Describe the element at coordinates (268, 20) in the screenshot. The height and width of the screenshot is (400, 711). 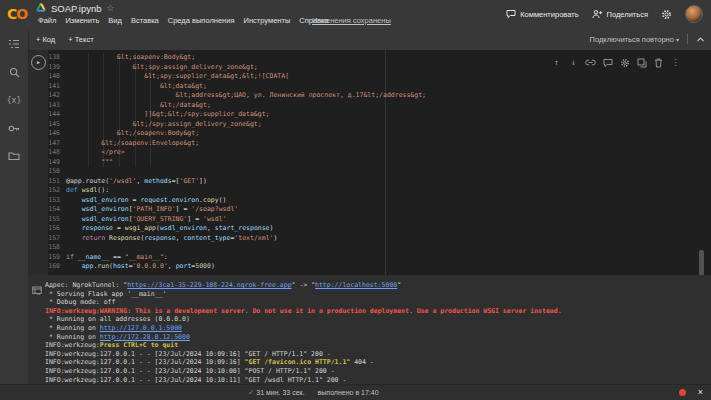
I see `menu-item: Инструменты` at that location.